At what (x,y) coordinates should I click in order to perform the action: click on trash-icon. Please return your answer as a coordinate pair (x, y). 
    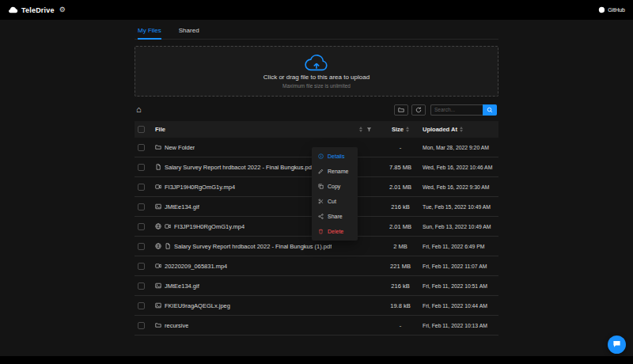
    Looking at the image, I should click on (320, 231).